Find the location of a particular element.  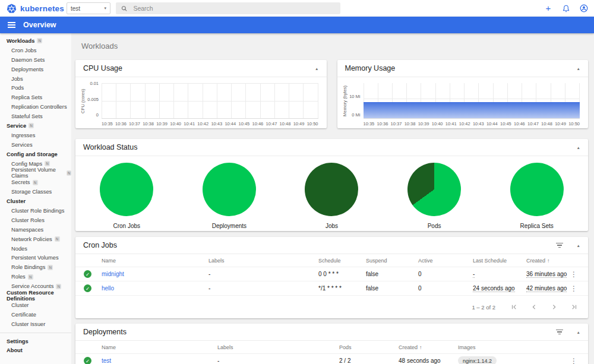

user-account-icon is located at coordinates (584, 8).